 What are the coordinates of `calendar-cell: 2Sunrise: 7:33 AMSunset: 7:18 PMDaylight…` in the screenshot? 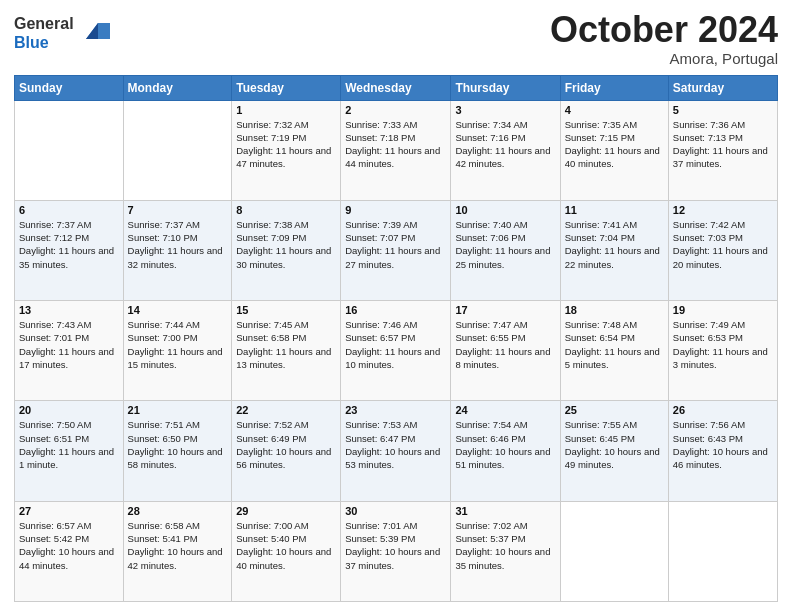 It's located at (396, 150).